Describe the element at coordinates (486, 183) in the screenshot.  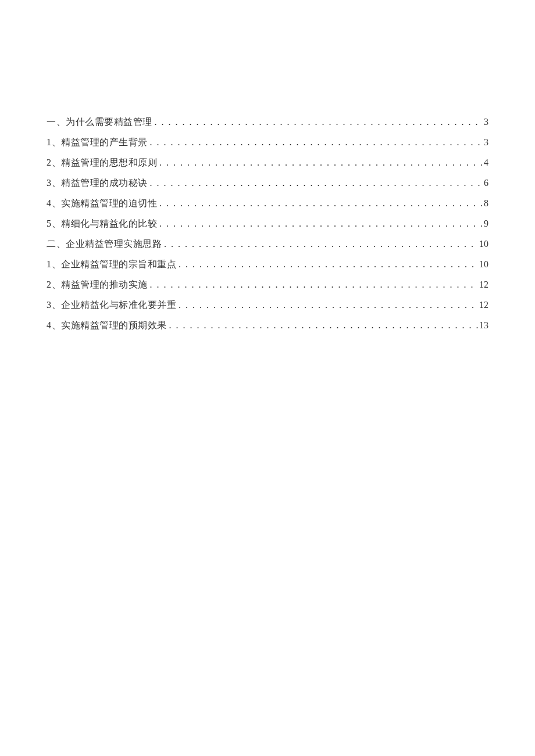
I see `toc-page-number: 6` at that location.